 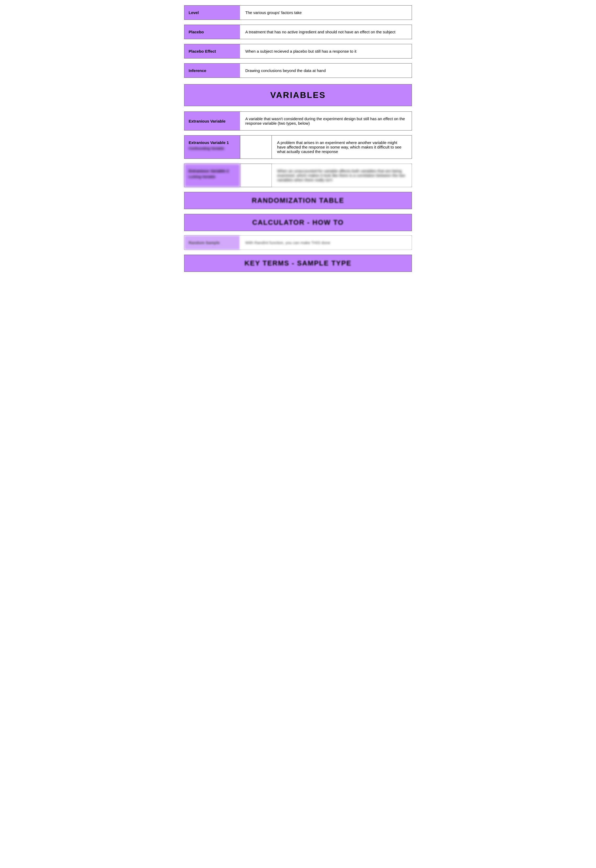 I want to click on extranious-variable-1-label: Extranious Variable 1 Confounding Variab…, so click(x=212, y=147).